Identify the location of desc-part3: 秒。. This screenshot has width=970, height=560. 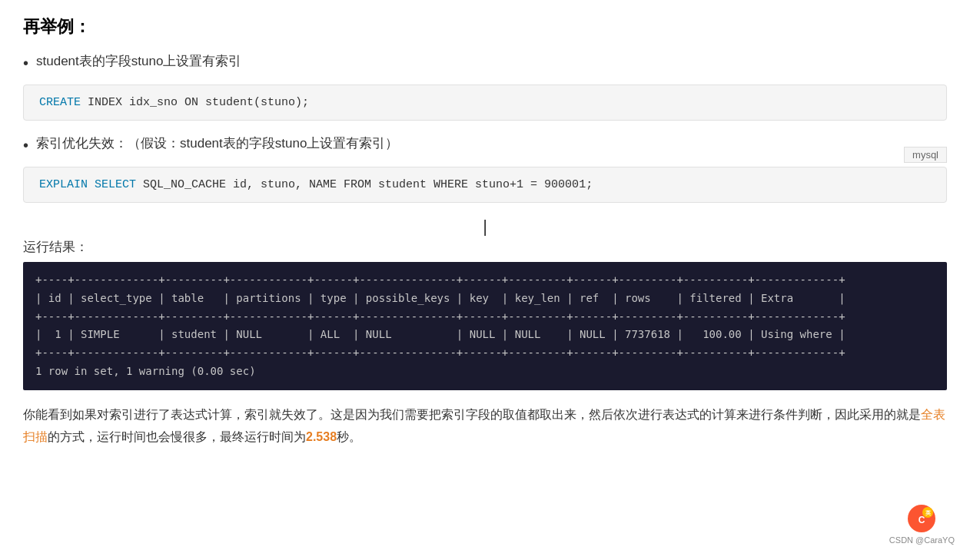
(349, 436).